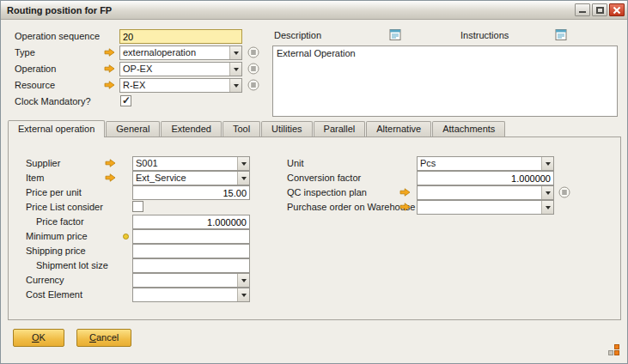  I want to click on close-button, so click(617, 10).